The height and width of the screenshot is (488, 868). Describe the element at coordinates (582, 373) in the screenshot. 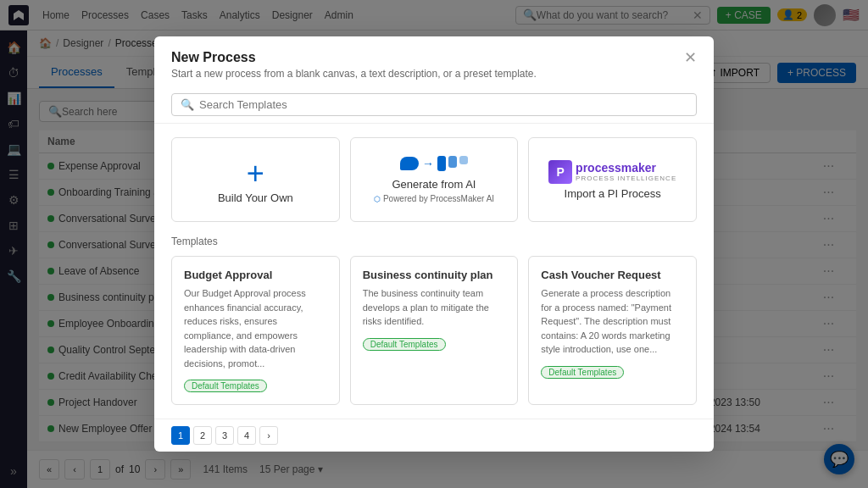

I see `cash-default-badge: Default Templates` at that location.